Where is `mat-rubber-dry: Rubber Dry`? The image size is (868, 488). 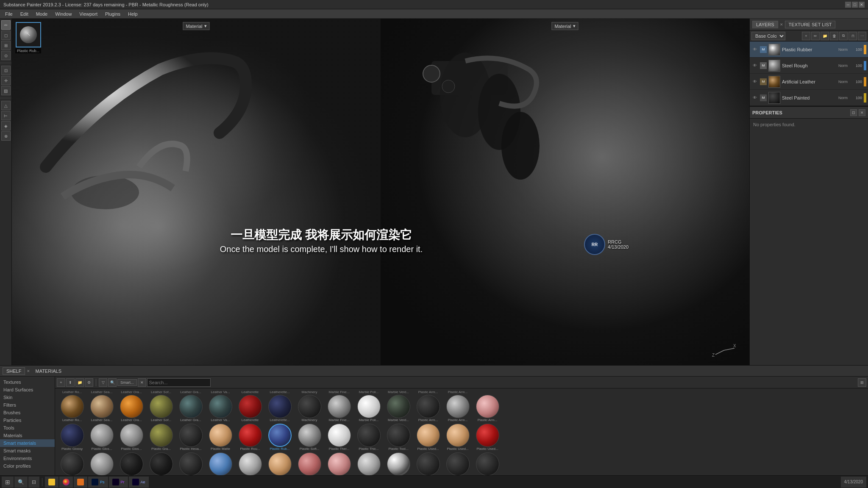
mat-rubber-dry: Rubber Dry is located at coordinates (131, 464).